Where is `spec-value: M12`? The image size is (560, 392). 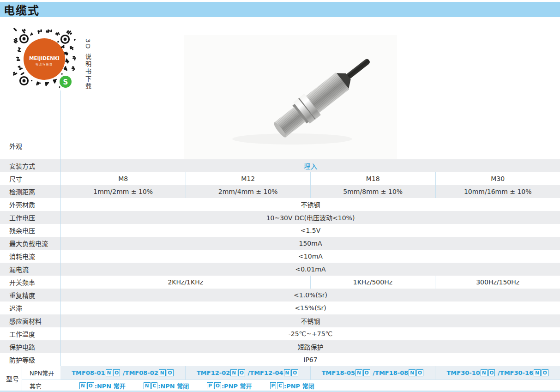 spec-value: M12 is located at coordinates (248, 179).